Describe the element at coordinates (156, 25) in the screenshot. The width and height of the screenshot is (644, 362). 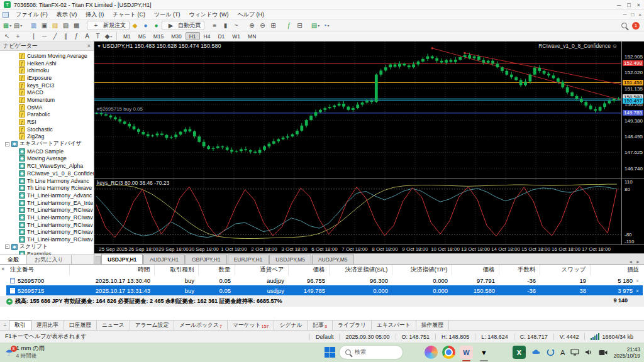
I see `globe-icon: ●` at that location.